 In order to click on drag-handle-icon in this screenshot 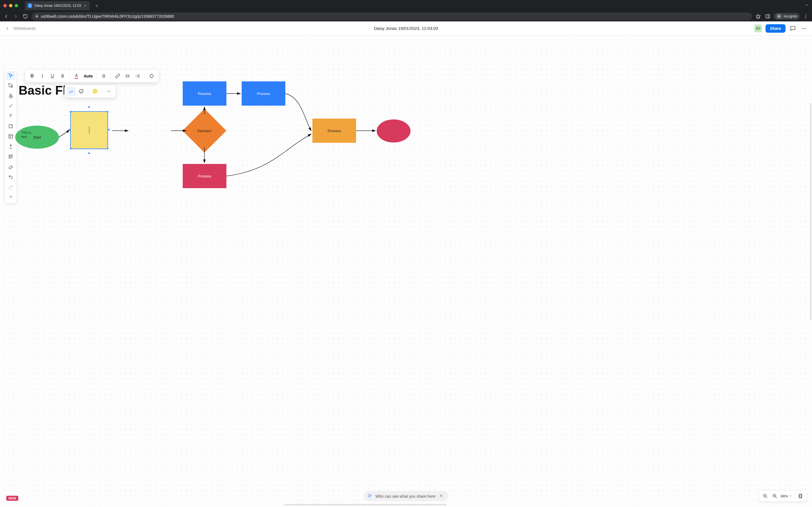, I will do `click(11, 197)`.